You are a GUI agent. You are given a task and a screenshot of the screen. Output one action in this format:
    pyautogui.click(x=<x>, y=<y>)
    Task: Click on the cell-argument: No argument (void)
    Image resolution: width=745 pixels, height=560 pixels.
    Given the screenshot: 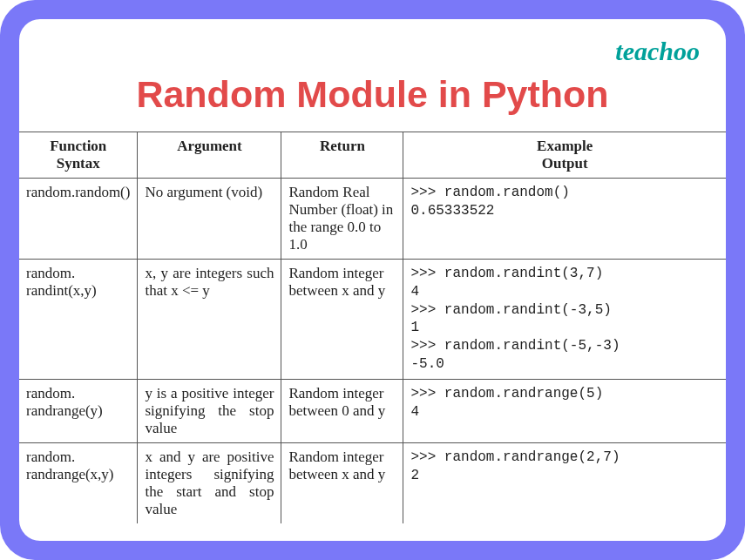 What is the action you would take?
    pyautogui.click(x=209, y=219)
    